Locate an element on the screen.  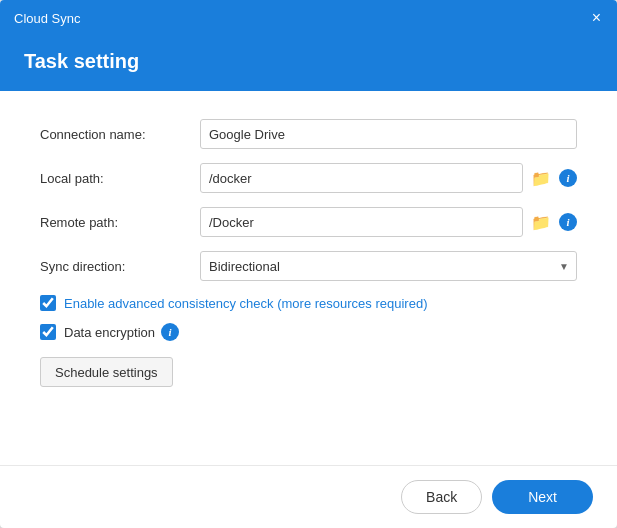
title-bar: Cloud Sync × is located at coordinates (308, 18).